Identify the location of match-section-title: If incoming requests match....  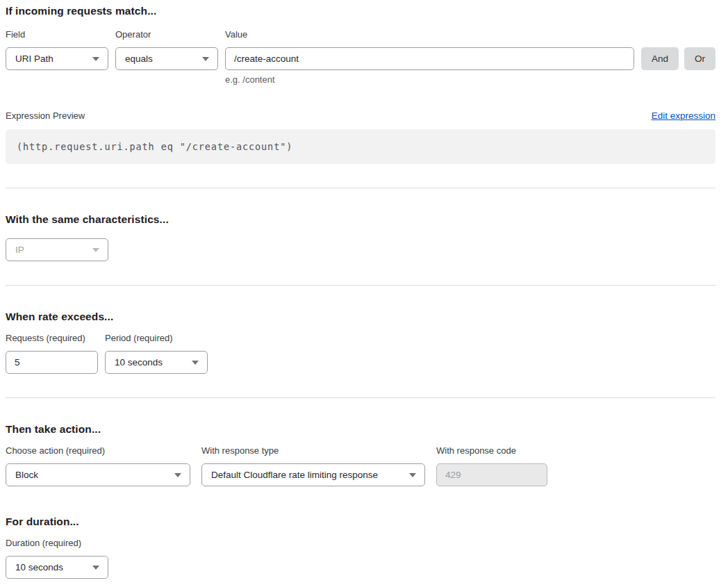
(361, 11).